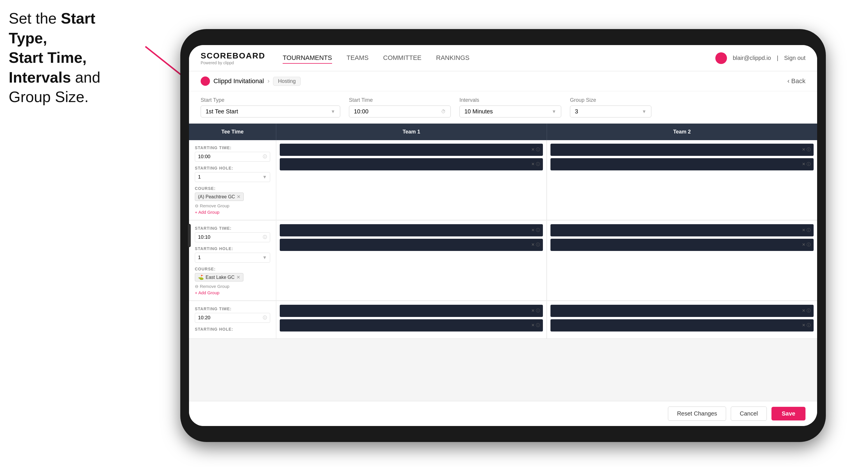  I want to click on intervals-field: Intervals 10 Minutes ▼, so click(510, 107).